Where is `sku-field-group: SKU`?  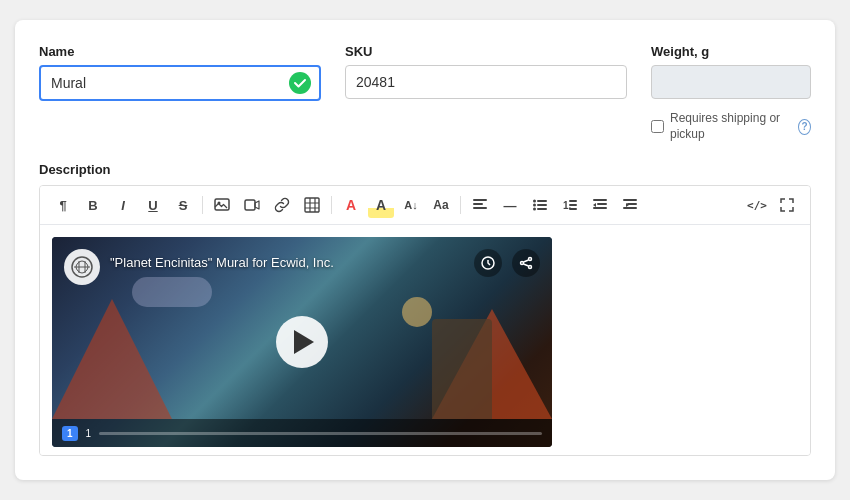 sku-field-group: SKU is located at coordinates (486, 72).